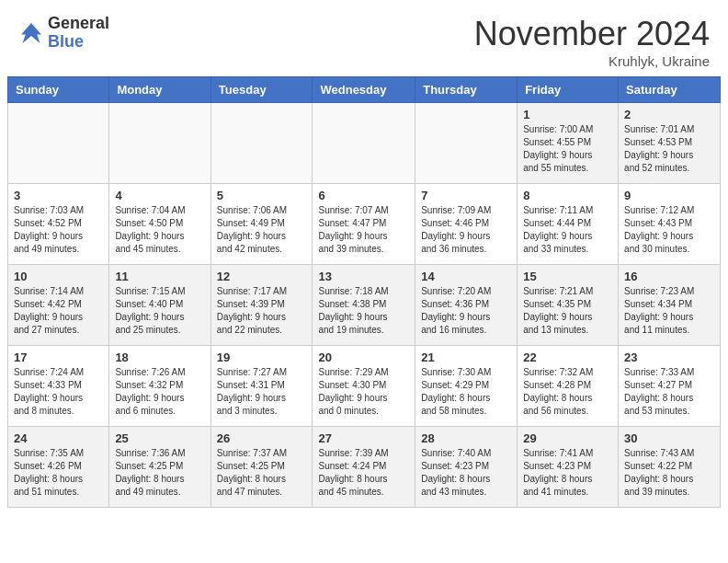 Image resolution: width=728 pixels, height=563 pixels. Describe the element at coordinates (364, 311) in the screenshot. I see `day-info: Sunrise: 7:18 AM Sunset: 4:38 PM Dayligh…` at that location.